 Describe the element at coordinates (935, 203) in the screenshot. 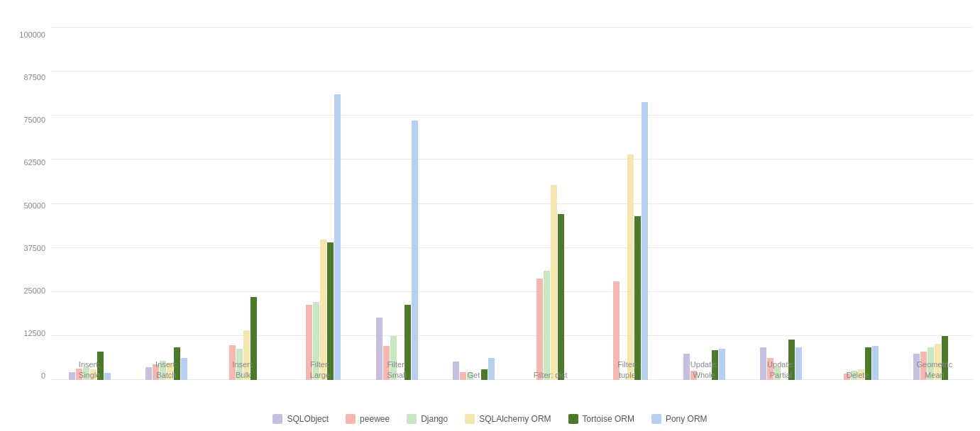

I see `bar-group: Geometric Mean` at that location.